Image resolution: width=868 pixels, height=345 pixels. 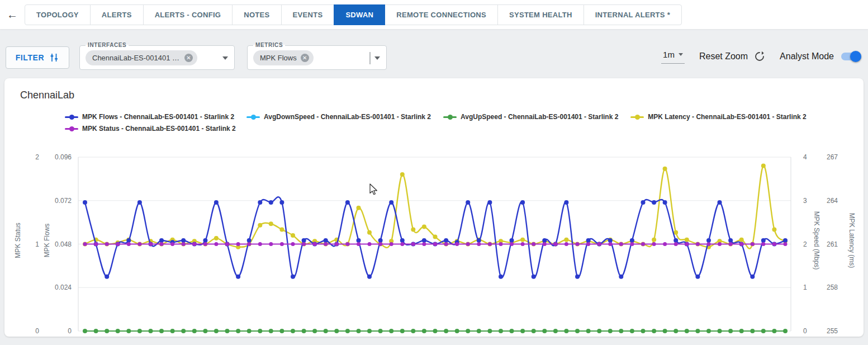 What do you see at coordinates (633, 15) in the screenshot?
I see `tab-internal-alerts: INTERNAL ALERTS *` at bounding box center [633, 15].